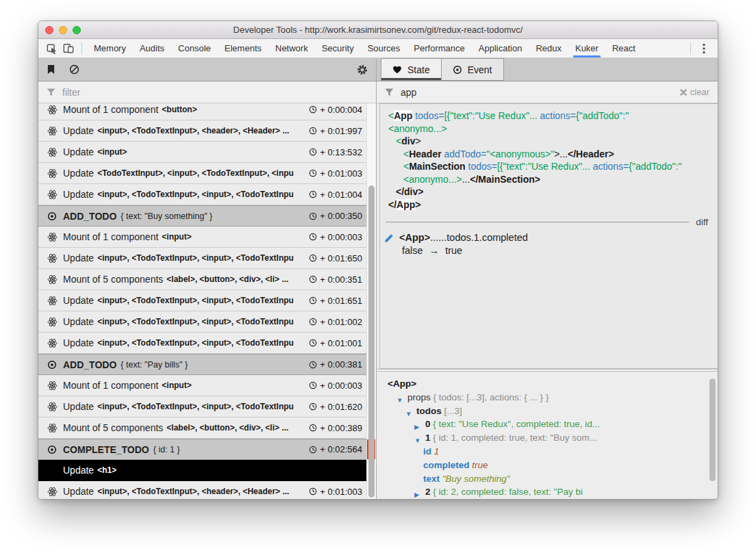  Describe the element at coordinates (419, 70) in the screenshot. I see `tab-state-label: State` at that location.